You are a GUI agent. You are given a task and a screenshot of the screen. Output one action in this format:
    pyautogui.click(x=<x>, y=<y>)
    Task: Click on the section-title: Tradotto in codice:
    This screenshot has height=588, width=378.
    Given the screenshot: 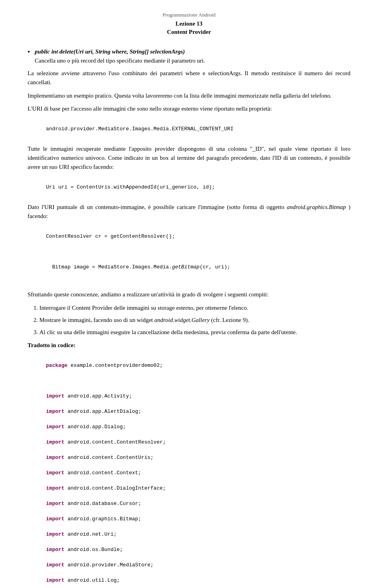 What is the action you would take?
    pyautogui.click(x=189, y=346)
    